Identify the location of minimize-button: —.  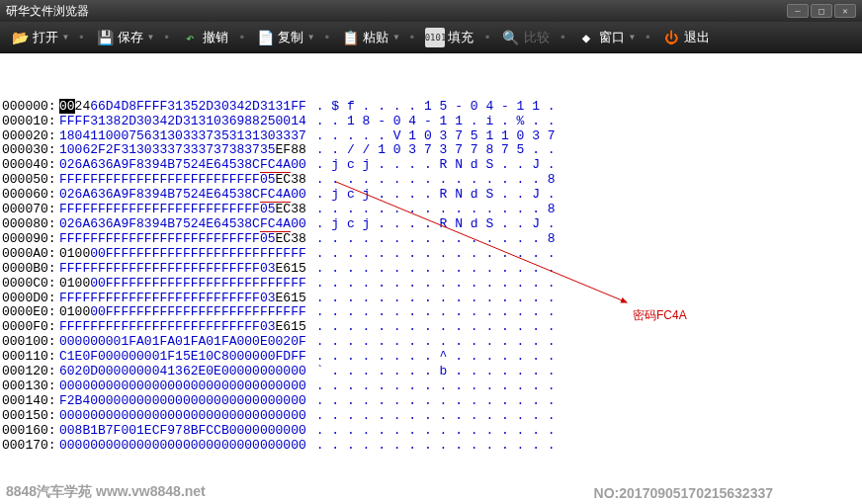
(798, 11).